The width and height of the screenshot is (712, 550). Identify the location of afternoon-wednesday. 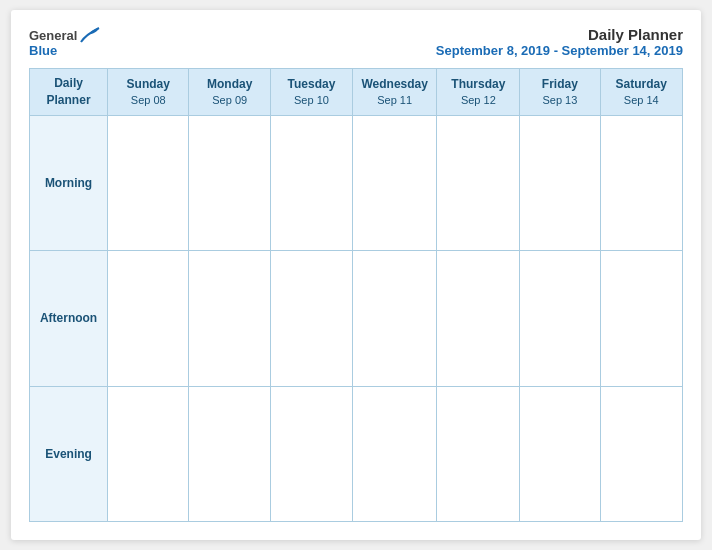
(394, 318).